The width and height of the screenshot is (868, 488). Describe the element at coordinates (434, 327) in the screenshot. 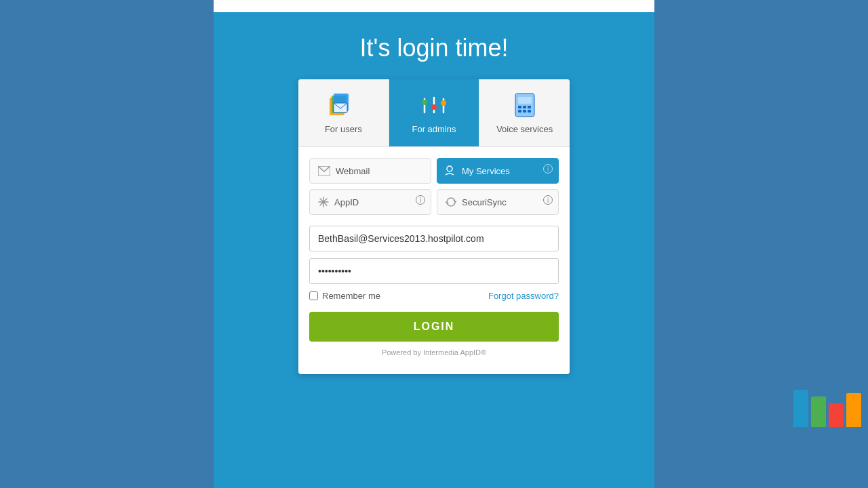

I see `login-button: LOGIN` at that location.